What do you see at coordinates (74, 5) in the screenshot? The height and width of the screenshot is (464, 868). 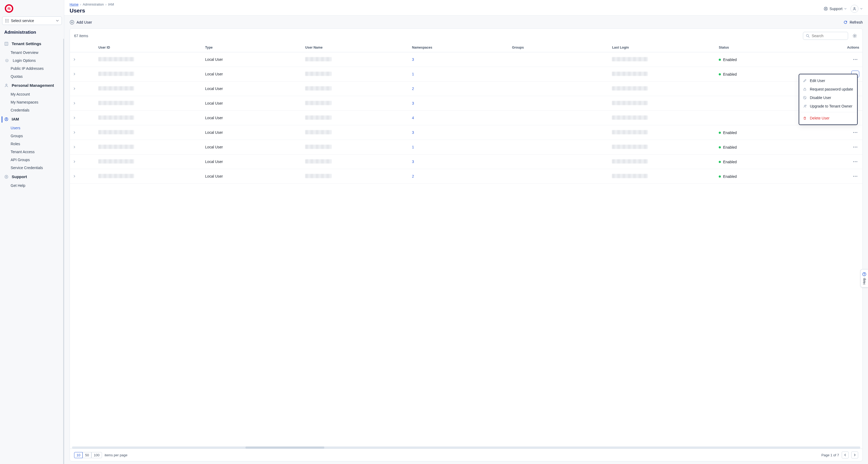 I see `crumb-home: Home` at bounding box center [74, 5].